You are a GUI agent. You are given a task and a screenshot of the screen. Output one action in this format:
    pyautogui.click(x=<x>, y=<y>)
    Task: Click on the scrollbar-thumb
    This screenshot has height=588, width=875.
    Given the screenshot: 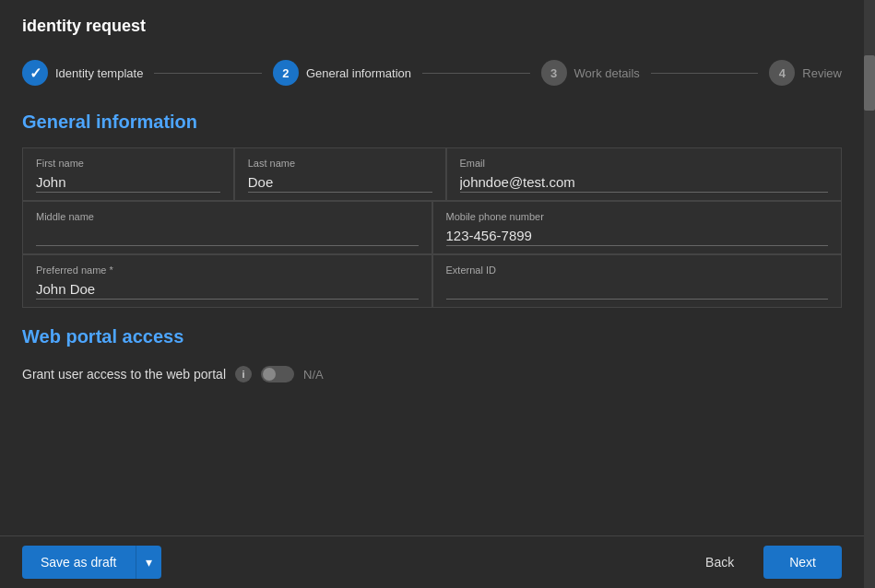 What is the action you would take?
    pyautogui.click(x=869, y=83)
    